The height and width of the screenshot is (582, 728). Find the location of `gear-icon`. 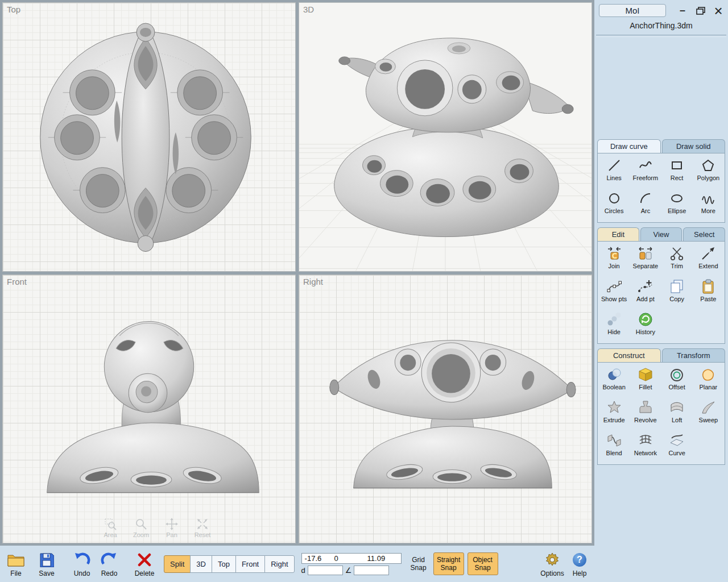

gear-icon is located at coordinates (552, 560).